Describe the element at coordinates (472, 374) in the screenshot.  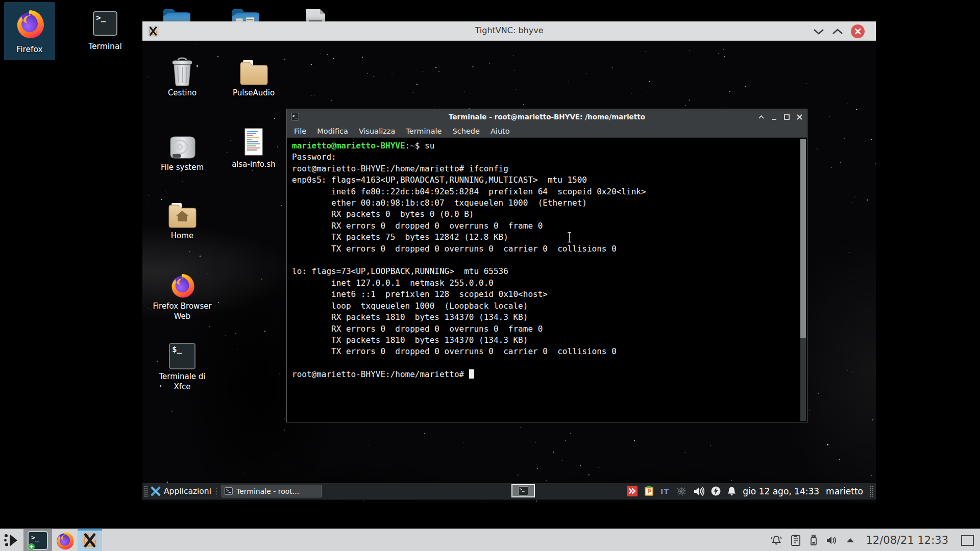
I see `block-cursor` at that location.